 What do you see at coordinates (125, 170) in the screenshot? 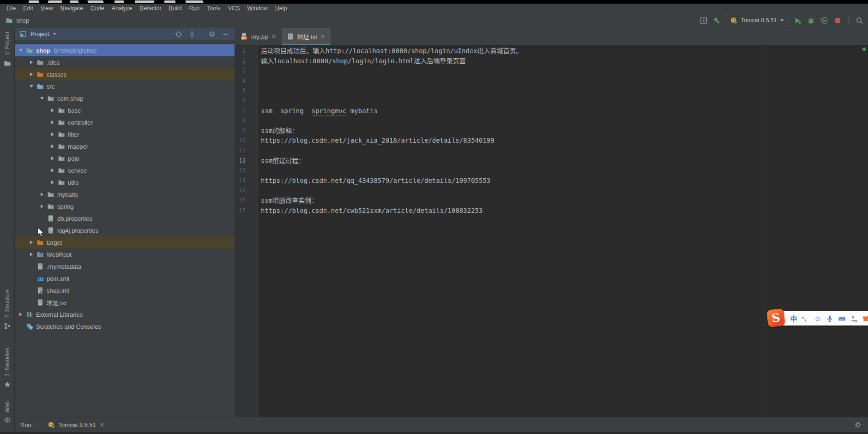
I see `tree-item-service: service` at bounding box center [125, 170].